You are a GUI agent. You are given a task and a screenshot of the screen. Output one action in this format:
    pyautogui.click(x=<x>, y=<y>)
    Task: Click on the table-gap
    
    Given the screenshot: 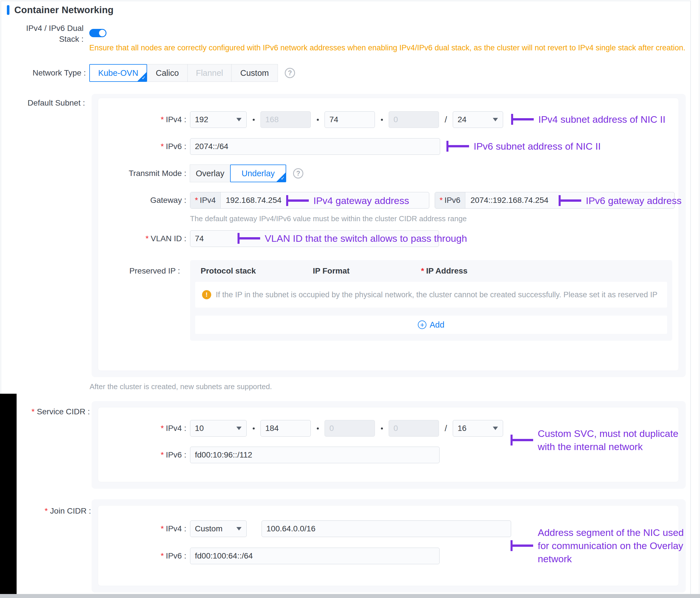 What is the action you would take?
    pyautogui.click(x=431, y=312)
    